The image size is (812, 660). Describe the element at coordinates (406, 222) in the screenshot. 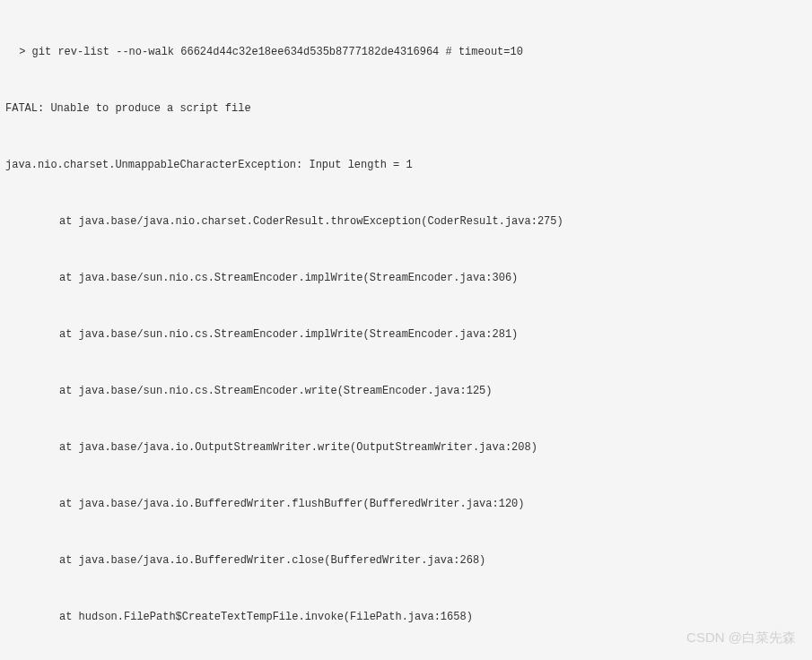

I see `stack-trace-line: at java.base/java.nio.charset.CoderResul…` at that location.